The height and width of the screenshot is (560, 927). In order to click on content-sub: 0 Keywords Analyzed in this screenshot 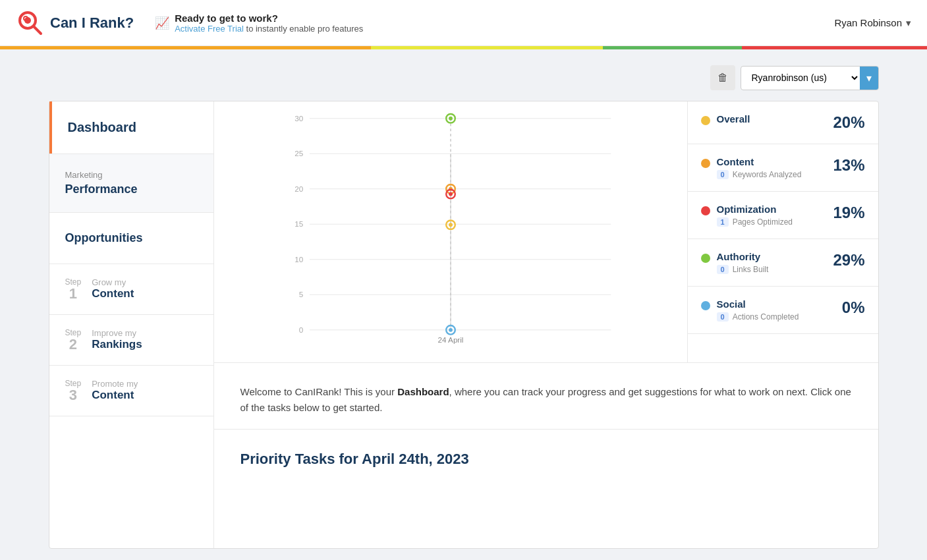, I will do `click(772, 175)`.